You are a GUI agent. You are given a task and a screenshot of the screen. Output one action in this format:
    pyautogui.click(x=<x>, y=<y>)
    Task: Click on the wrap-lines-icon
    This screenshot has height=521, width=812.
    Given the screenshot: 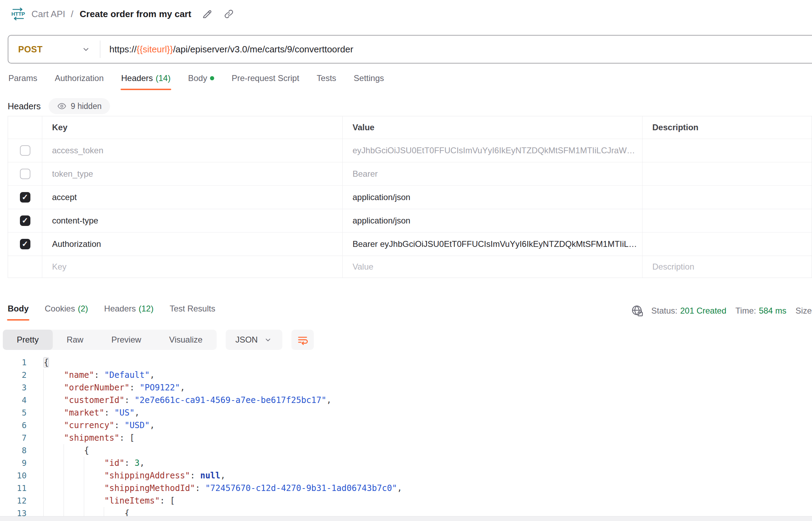 What is the action you would take?
    pyautogui.click(x=303, y=340)
    